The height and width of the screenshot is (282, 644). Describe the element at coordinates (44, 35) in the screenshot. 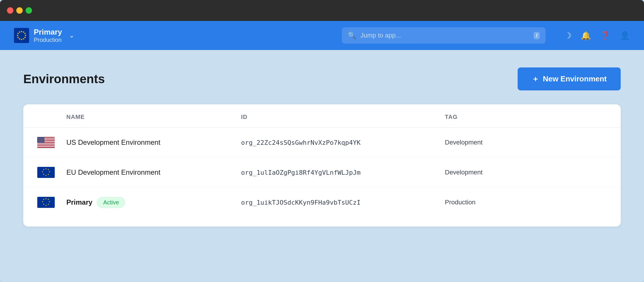

I see `org-selector: Primary Production ⌄` at that location.